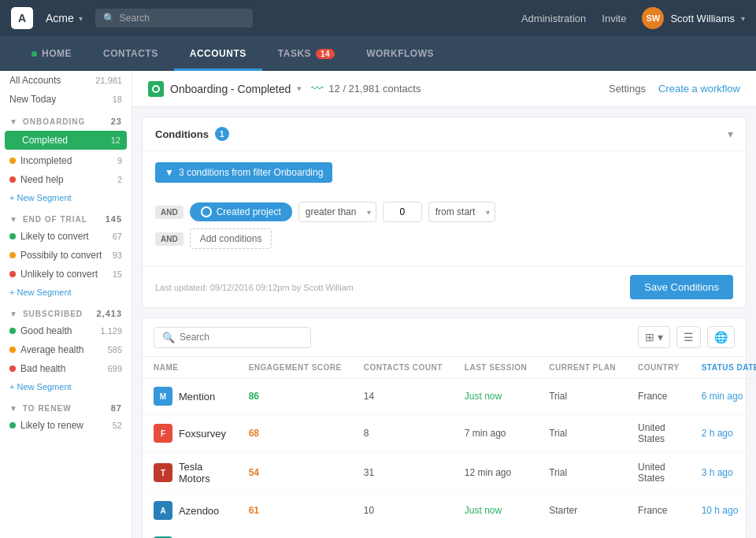 This screenshot has height=538, width=756. What do you see at coordinates (403, 397) in the screenshot?
I see `cell-contacts: 14` at bounding box center [403, 397].